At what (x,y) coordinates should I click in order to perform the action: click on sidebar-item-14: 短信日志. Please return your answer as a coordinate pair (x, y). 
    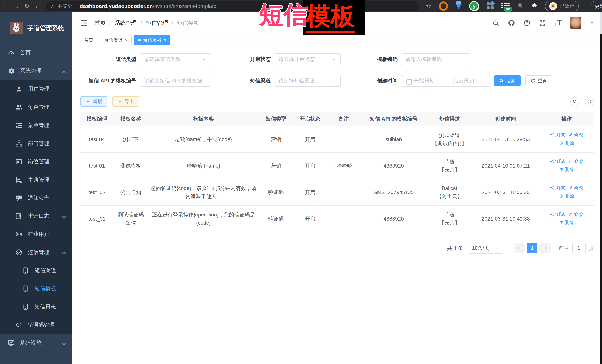
    Looking at the image, I should click on (36, 307).